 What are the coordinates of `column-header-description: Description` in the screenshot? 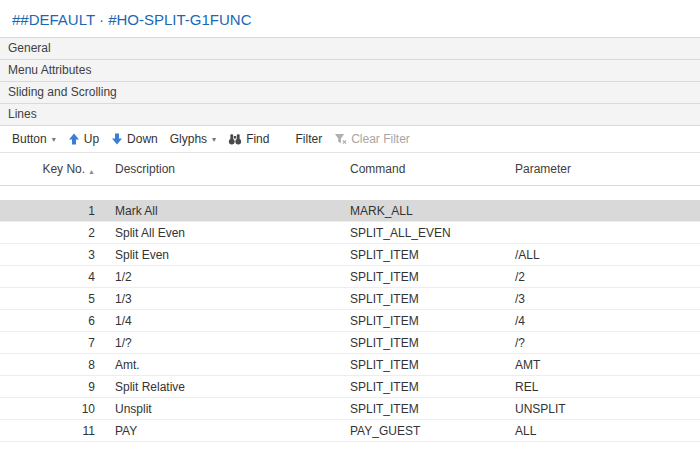 It's located at (222, 169).